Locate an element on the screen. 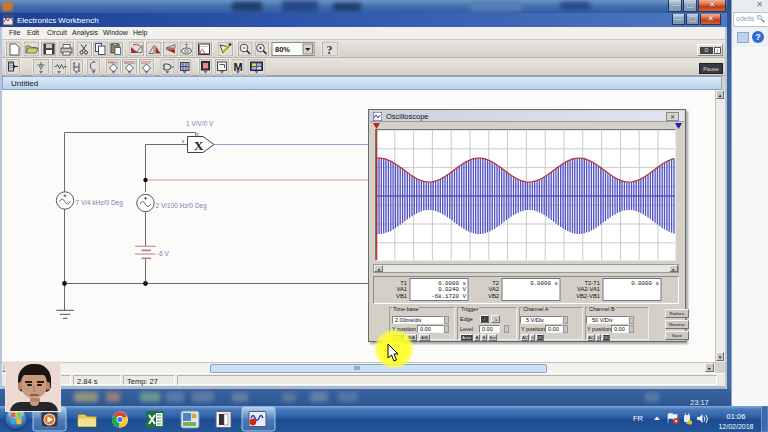  svg-text: y is located at coordinates (198, 134).